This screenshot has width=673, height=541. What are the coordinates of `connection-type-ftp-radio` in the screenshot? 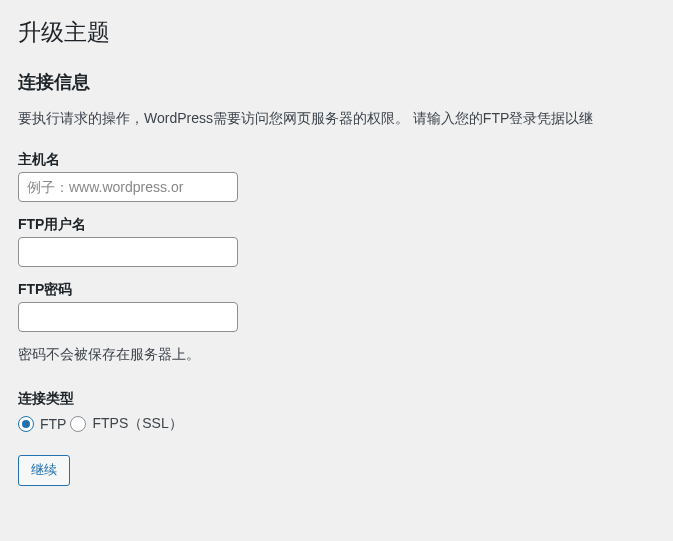 It's located at (26, 424).